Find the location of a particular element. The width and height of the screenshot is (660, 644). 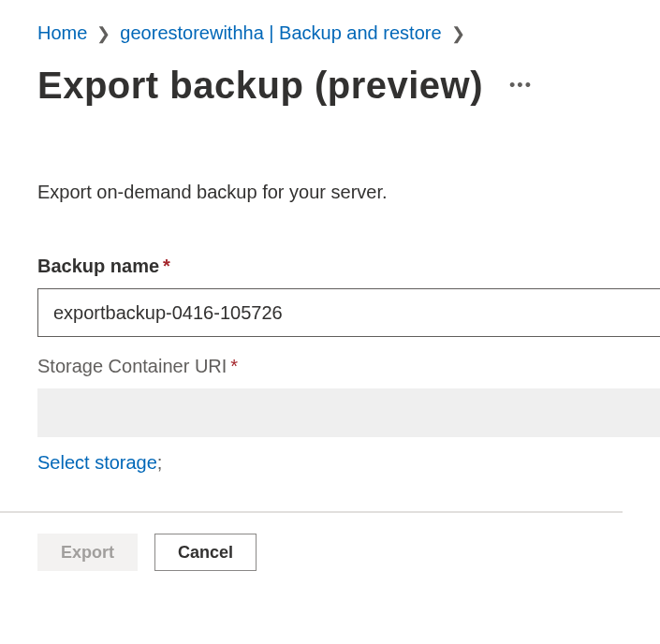

export-button: Export is located at coordinates (88, 552).